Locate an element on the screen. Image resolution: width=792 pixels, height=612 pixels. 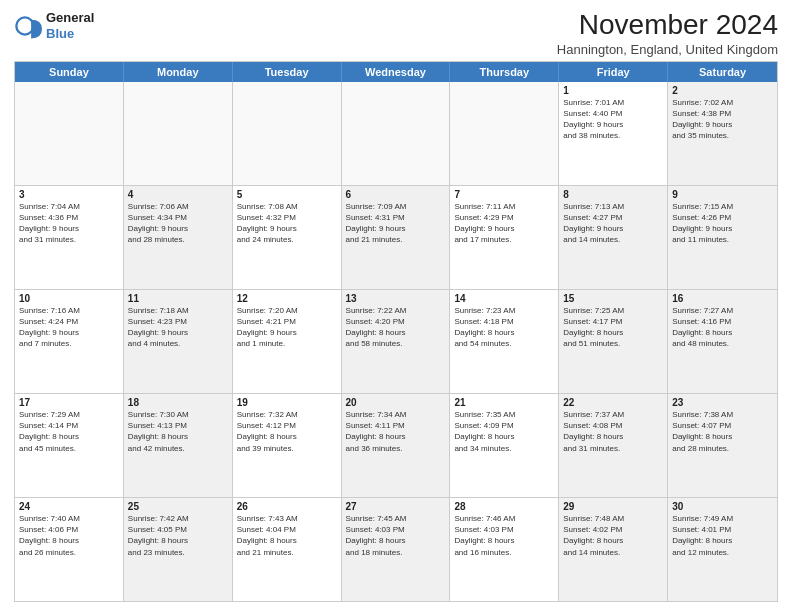
day-info-13: Sunrise: 7:22 AM Sunset: 4:20 PM Dayligh… is located at coordinates (396, 328).